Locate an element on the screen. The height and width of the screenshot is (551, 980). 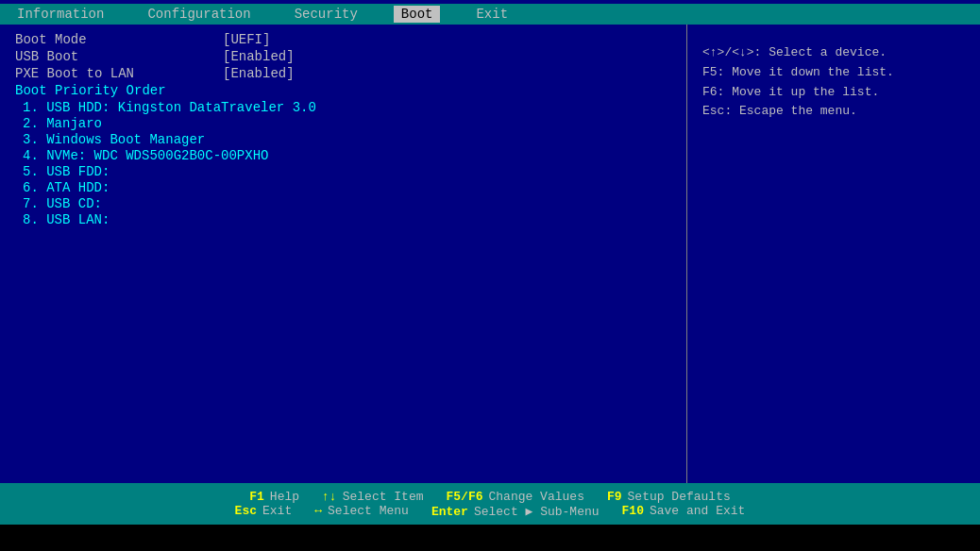
menu-item-information: Information is located at coordinates (60, 14).